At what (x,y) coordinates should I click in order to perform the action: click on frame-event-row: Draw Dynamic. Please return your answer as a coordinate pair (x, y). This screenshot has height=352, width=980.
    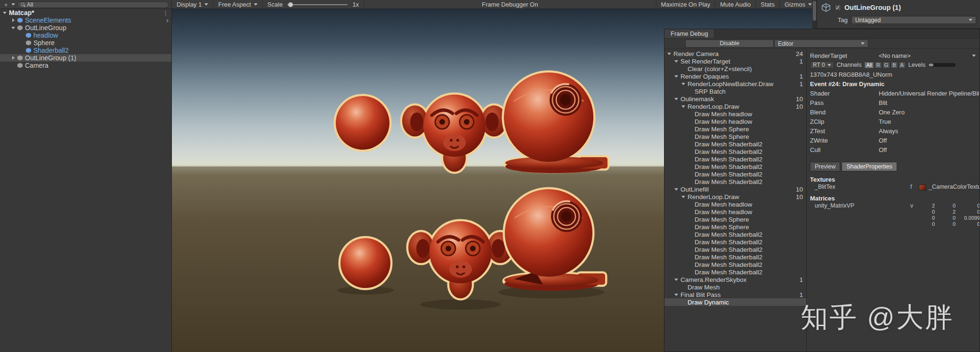
    Looking at the image, I should click on (736, 302).